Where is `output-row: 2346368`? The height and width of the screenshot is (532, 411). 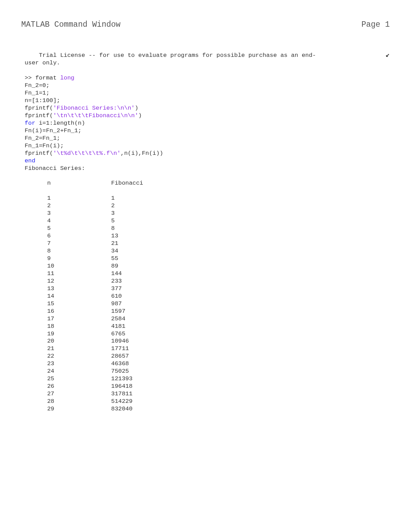 output-row: 2346368 is located at coordinates (207, 364).